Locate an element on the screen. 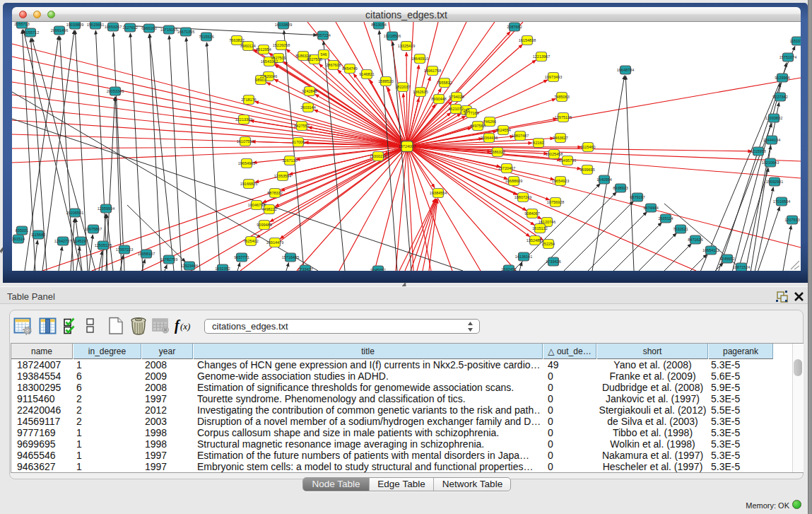 This screenshot has width=812, height=514. svg-text: 7632621 is located at coordinates (680, 229).